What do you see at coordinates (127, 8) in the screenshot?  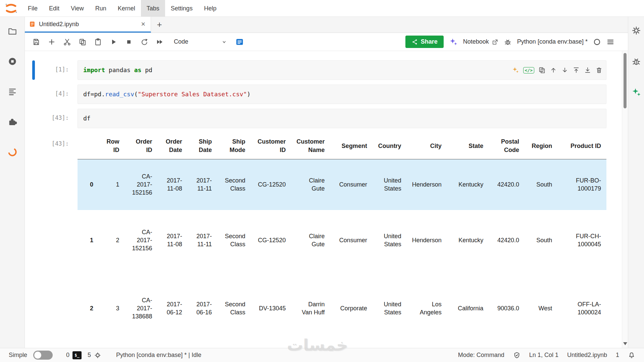 I see `menu-kernel: Kernel` at bounding box center [127, 8].